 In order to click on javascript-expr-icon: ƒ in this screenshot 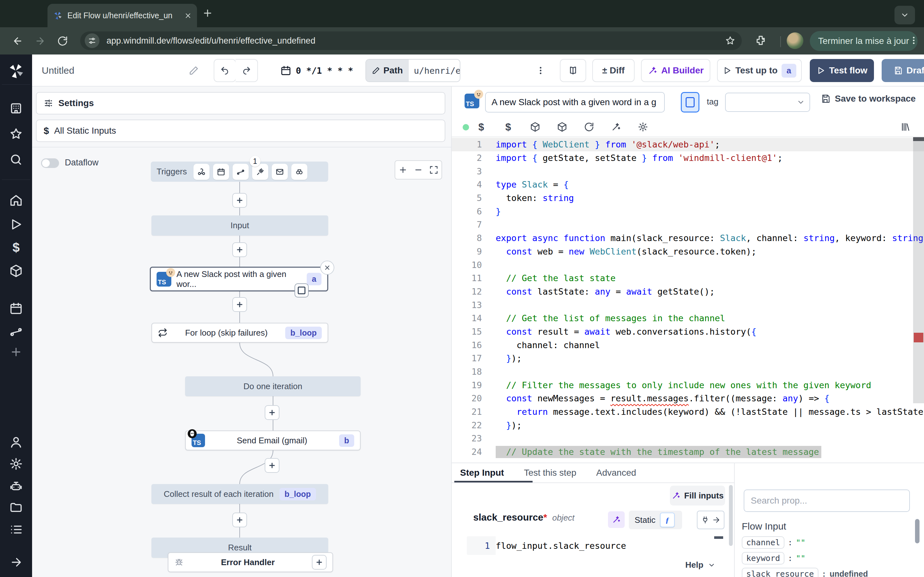, I will do `click(667, 520)`.